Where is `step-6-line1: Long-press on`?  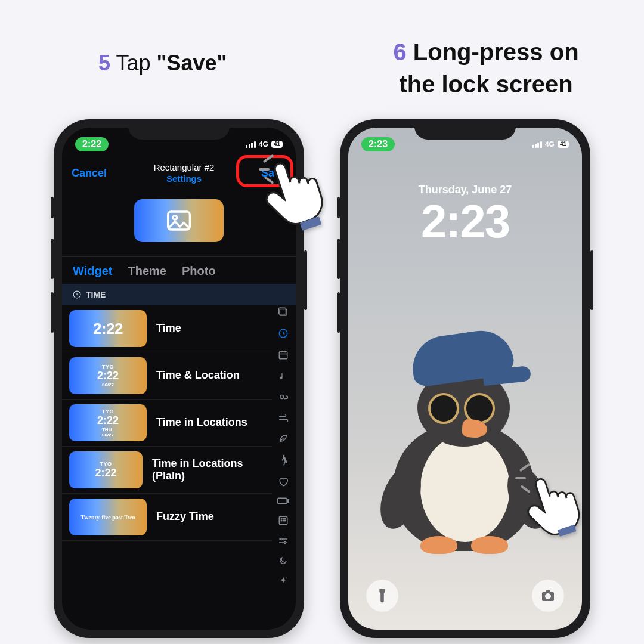 step-6-line1: Long-press on is located at coordinates (496, 52).